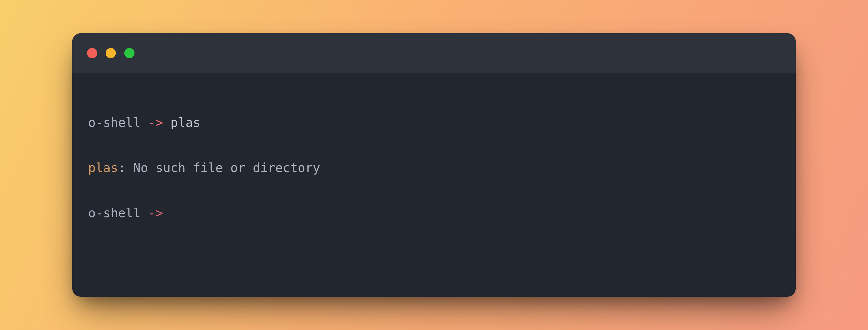 The height and width of the screenshot is (330, 868). I want to click on terminal-line: plas: No such file or directory, so click(434, 168).